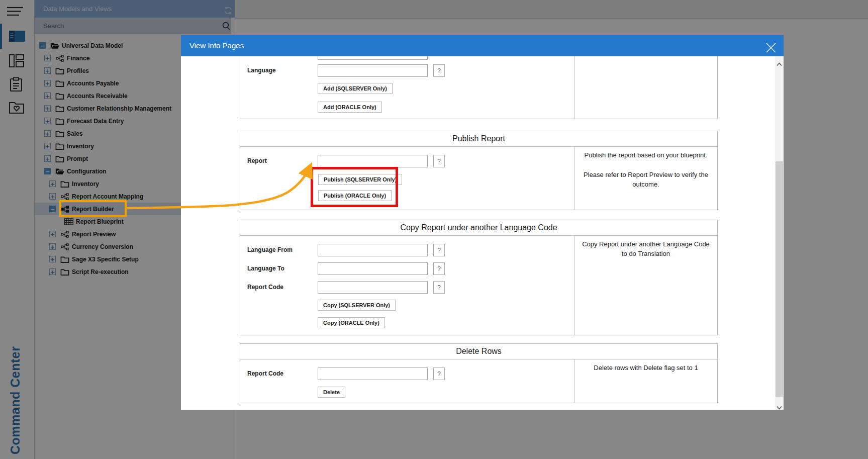  I want to click on language-from-field, so click(373, 250).